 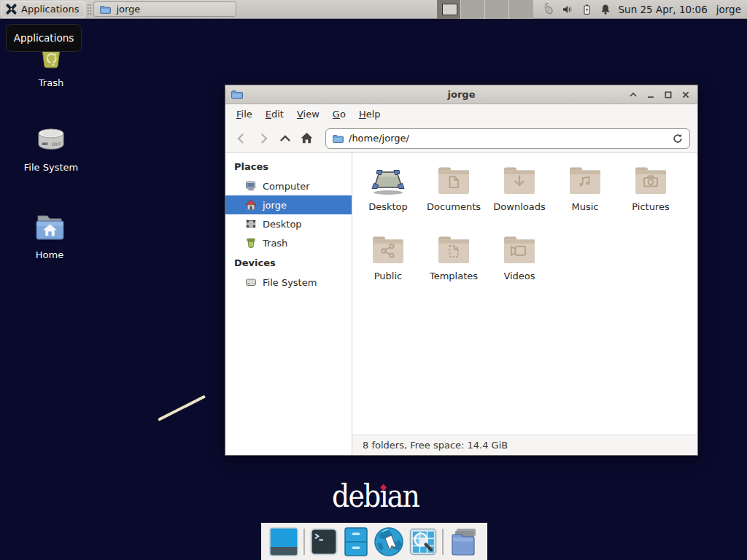 I want to click on folder-item-templates: Templates, so click(x=454, y=264).